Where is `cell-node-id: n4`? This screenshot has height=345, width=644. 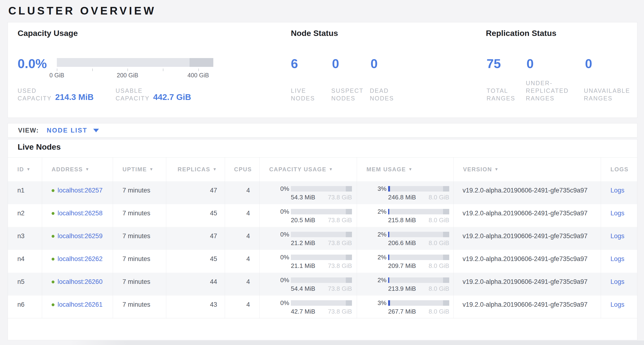 cell-node-id: n4 is located at coordinates (25, 261).